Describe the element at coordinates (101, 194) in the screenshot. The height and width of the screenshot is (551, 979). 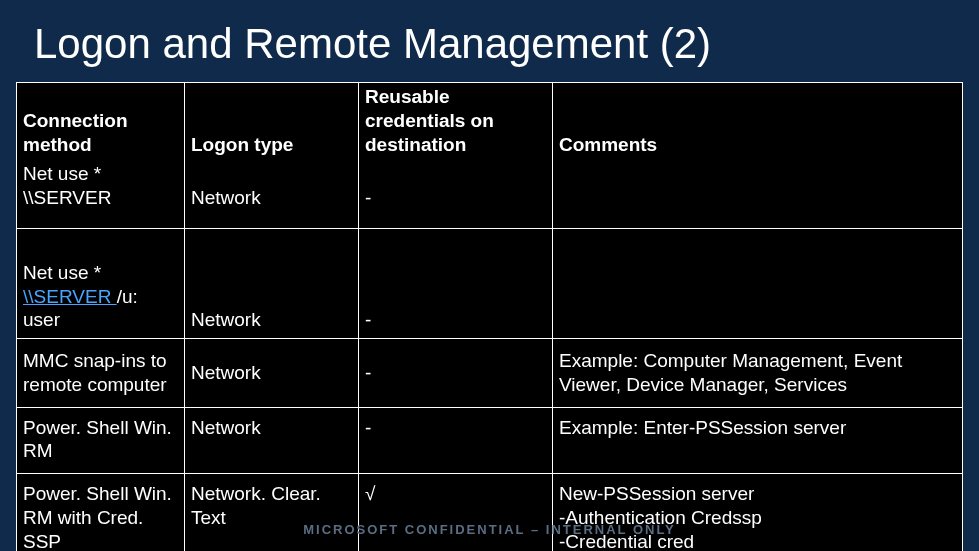
I see `cell-connection-method: Net use * \\SERVER` at that location.